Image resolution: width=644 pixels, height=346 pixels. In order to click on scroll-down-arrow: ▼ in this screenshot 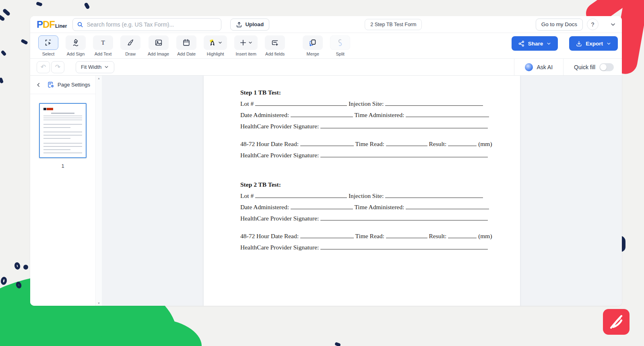, I will do `click(99, 303)`.